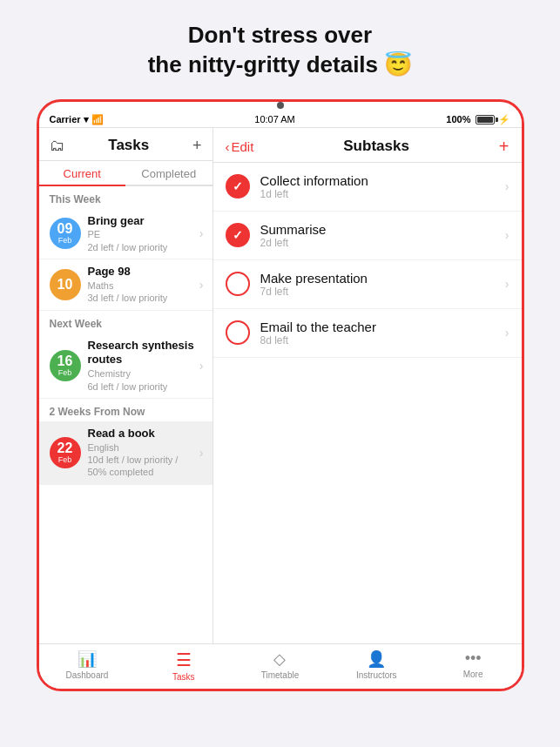 The height and width of the screenshot is (747, 560). Describe the element at coordinates (98, 119) in the screenshot. I see `wifi-icon: 📶` at that location.